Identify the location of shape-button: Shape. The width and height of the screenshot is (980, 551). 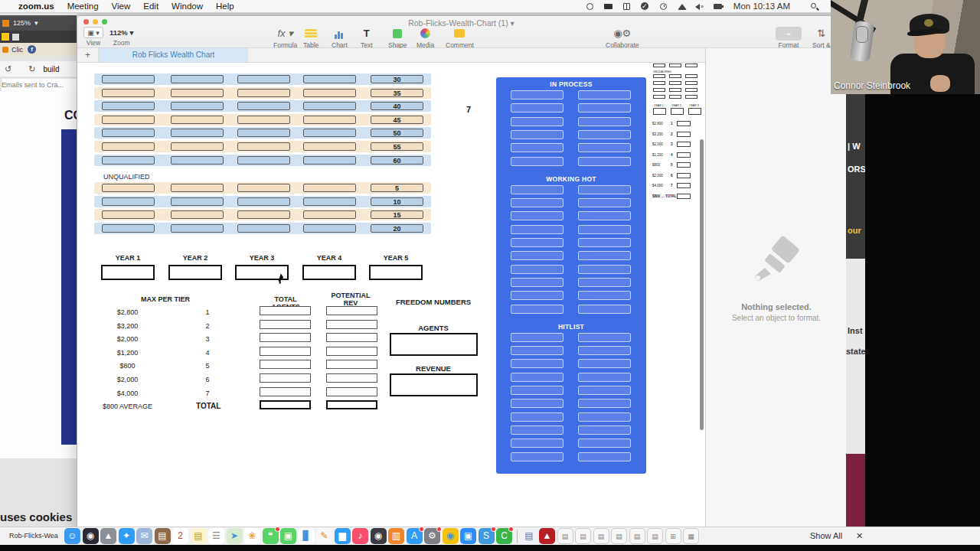
(398, 38).